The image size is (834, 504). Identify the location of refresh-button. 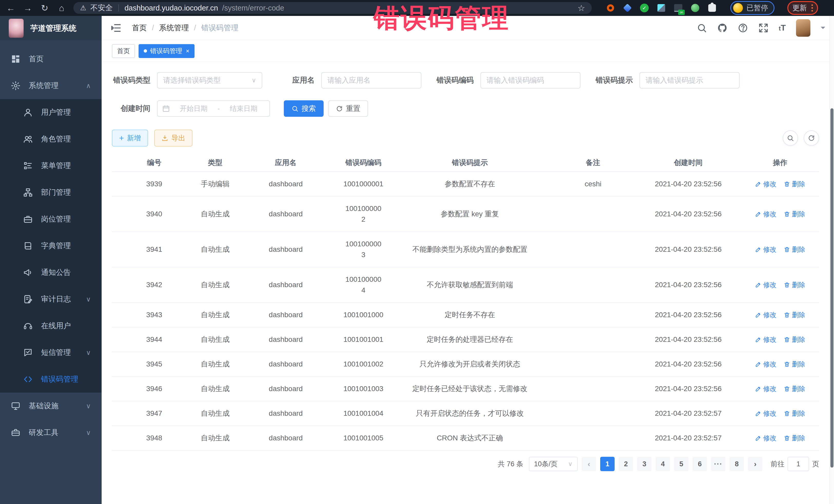
(812, 138).